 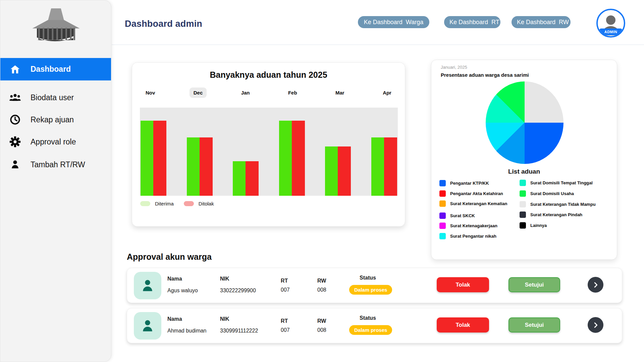 I want to click on ke-dashboard-warga-button: Ke Dashboard Warga, so click(x=394, y=22).